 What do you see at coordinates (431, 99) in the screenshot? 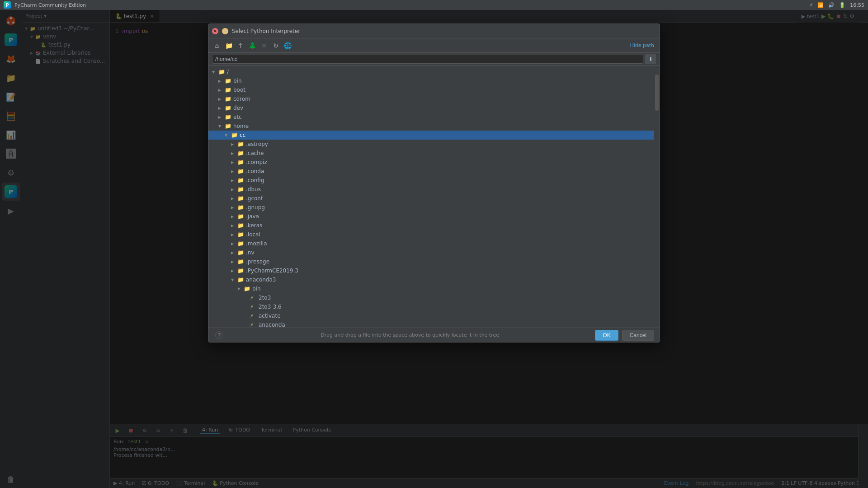
I see `tree-item: ▶📁cdrom` at bounding box center [431, 99].